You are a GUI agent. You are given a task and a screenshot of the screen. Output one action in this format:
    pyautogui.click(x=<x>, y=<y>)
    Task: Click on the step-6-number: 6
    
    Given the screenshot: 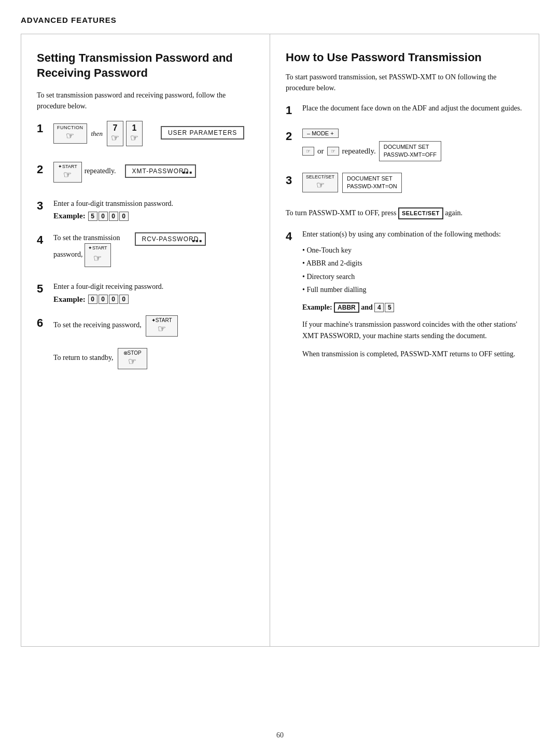 What is the action you would take?
    pyautogui.click(x=43, y=323)
    